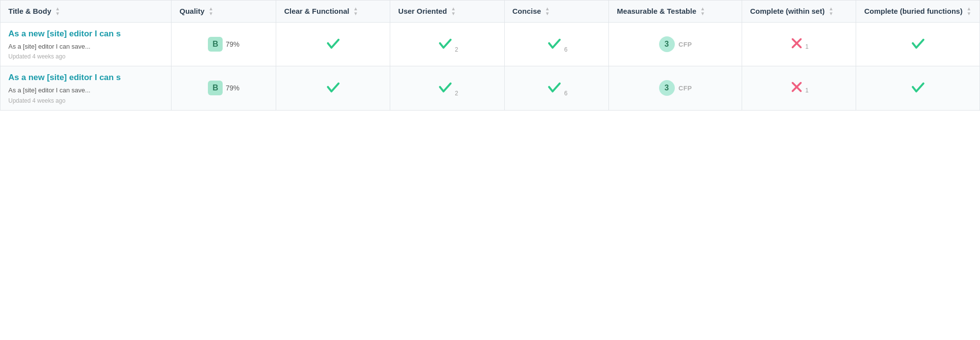 The image size is (980, 340). Describe the element at coordinates (807, 90) in the screenshot. I see `complete-within-sub-1: 1` at that location.